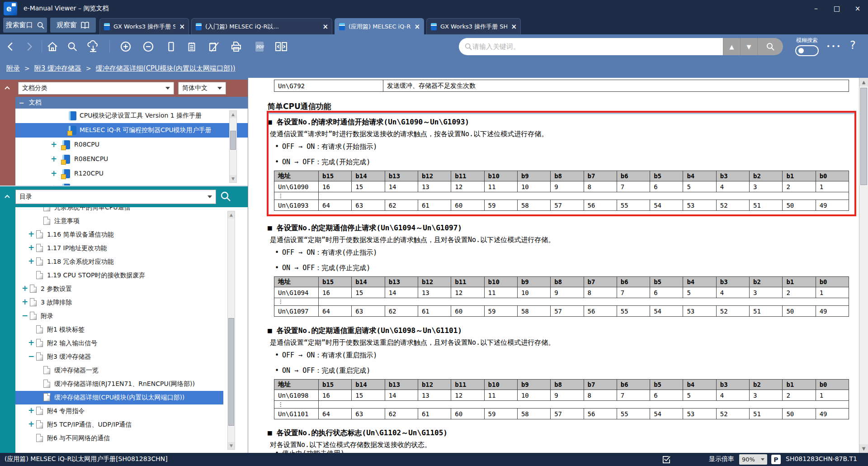  I want to click on minimize-button: –, so click(816, 9).